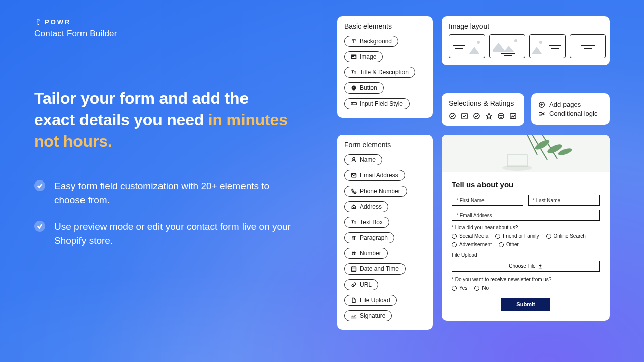 This screenshot has height=362, width=644. I want to click on mail-icon, so click(354, 175).